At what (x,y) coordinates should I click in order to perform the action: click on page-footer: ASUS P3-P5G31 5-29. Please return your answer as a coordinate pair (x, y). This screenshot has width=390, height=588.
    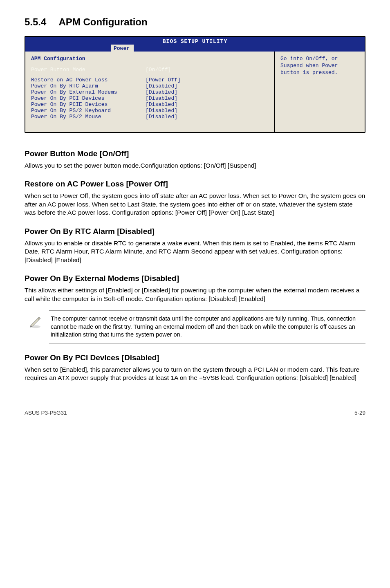
    Looking at the image, I should click on (195, 411).